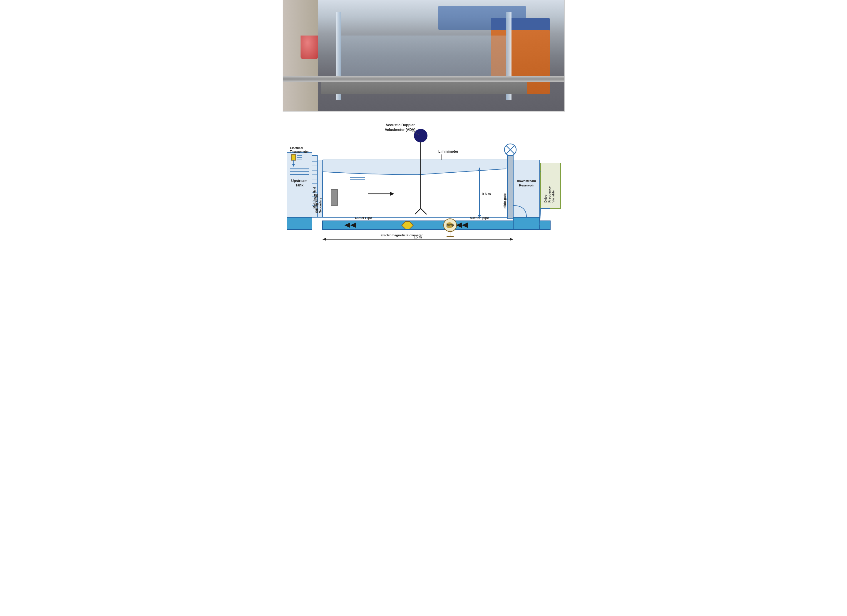 This screenshot has width=847, height=616. I want to click on liminimeter-label: Liminimeter, so click(448, 152).